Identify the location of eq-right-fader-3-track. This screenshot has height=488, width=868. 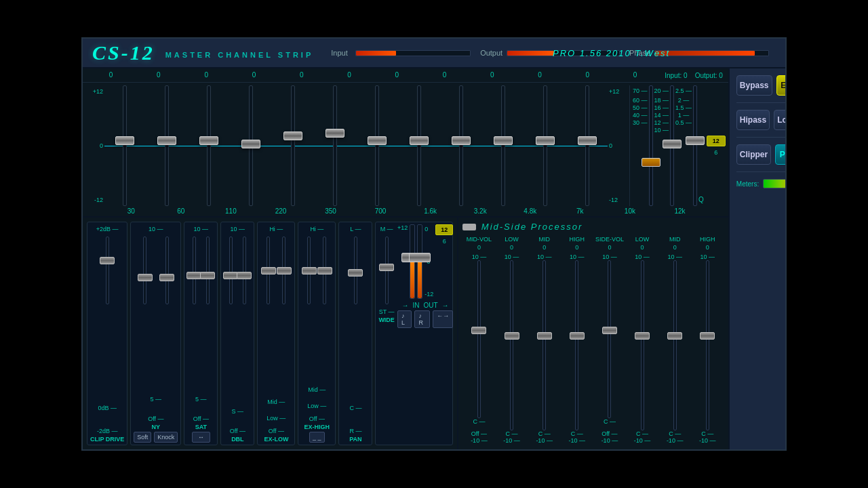
(695, 146).